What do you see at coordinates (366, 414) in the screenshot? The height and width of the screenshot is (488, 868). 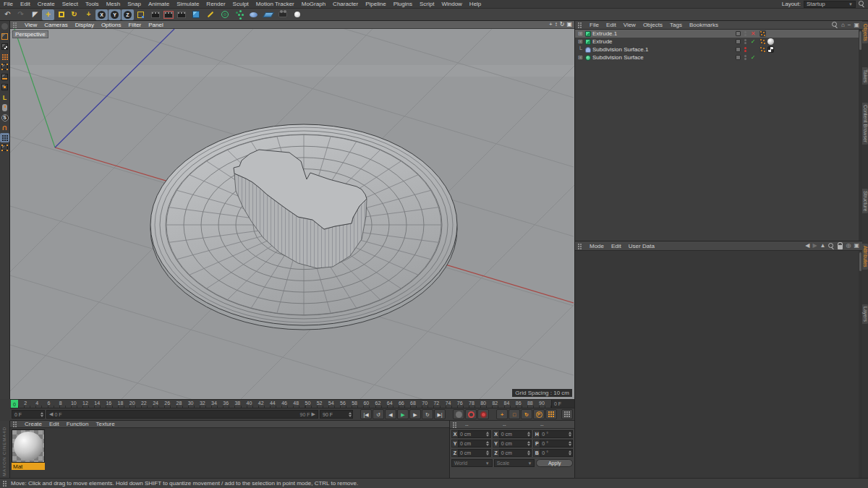 I see `goto-start-button: |◀` at bounding box center [366, 414].